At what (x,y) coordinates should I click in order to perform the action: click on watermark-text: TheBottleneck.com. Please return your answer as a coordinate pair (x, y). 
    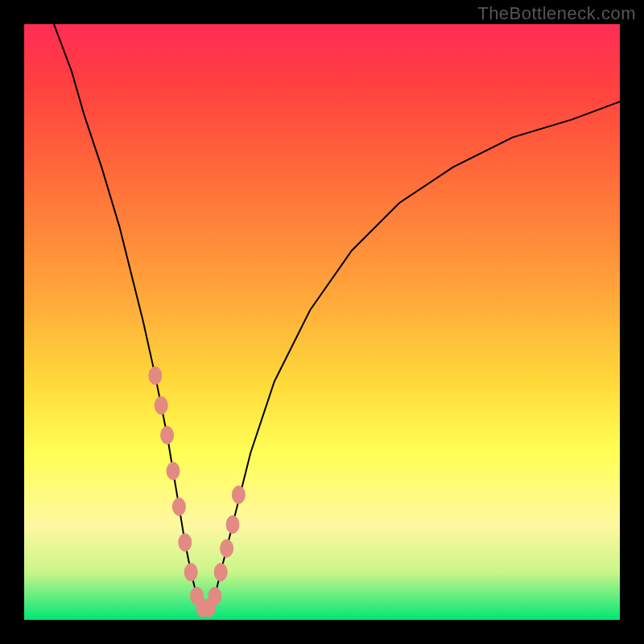
    Looking at the image, I should click on (557, 14).